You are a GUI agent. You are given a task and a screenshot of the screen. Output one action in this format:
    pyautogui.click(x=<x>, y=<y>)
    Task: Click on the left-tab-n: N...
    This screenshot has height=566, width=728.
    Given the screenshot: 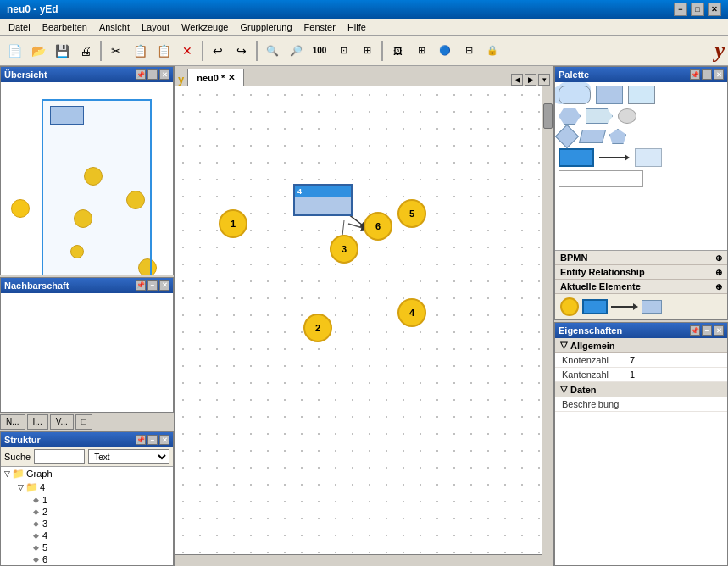 What is the action you would take?
    pyautogui.click(x=13, y=422)
    